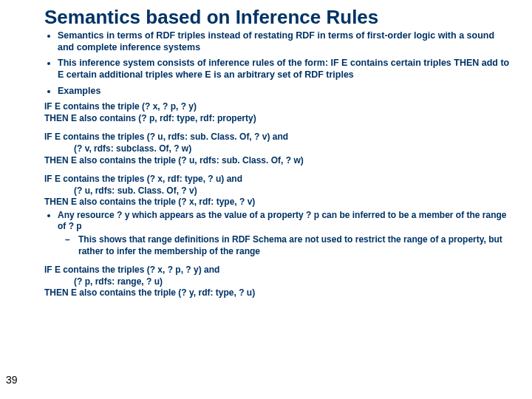 This screenshot has width=532, height=399. I want to click on ex3-inner-text: Any resource ? y which appears as the va…, so click(282, 221).